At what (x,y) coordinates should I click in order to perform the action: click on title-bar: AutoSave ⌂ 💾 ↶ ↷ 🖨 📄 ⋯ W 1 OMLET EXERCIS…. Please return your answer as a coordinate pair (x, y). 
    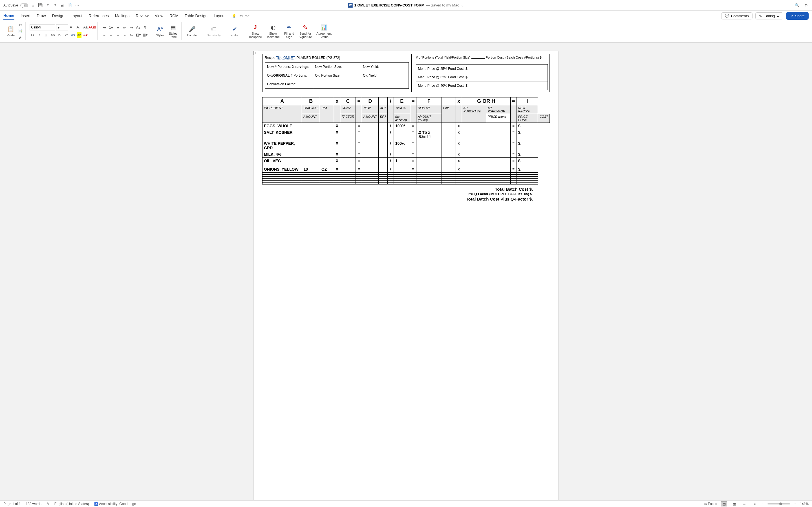
    Looking at the image, I should click on (406, 5).